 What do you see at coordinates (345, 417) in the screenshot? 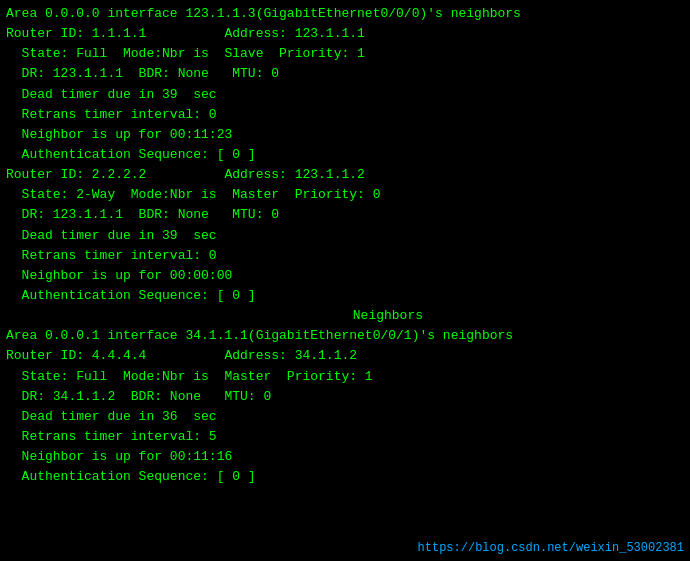
I see `terminal-line: Dead timer due in 36 sec` at bounding box center [345, 417].